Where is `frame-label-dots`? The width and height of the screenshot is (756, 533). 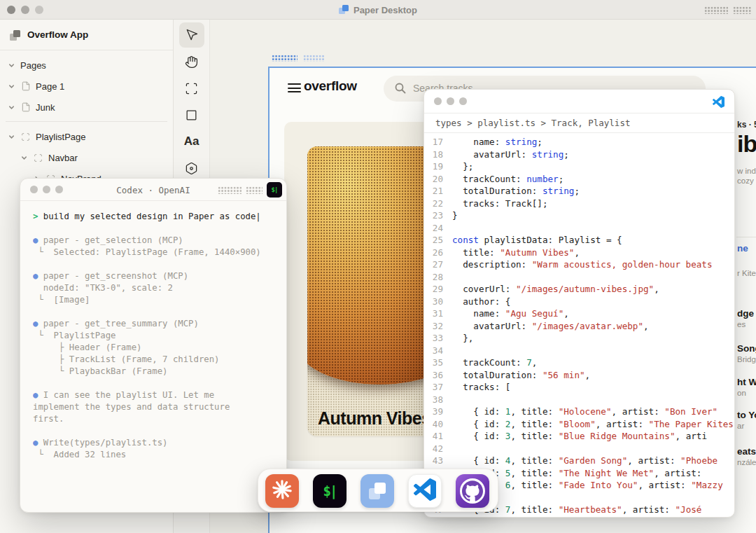 frame-label-dots is located at coordinates (284, 58).